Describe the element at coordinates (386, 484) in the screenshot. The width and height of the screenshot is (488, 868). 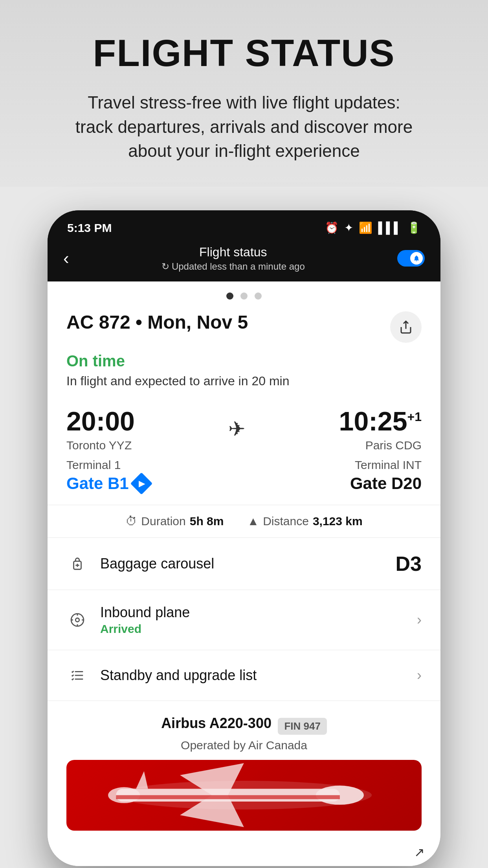
I see `arrival-gate: Gate D20` at that location.